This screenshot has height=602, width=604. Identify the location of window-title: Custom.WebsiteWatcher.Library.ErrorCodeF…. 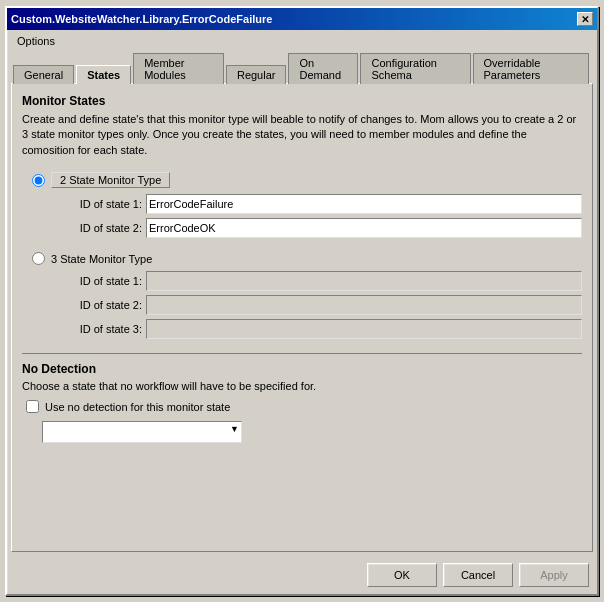
(142, 19).